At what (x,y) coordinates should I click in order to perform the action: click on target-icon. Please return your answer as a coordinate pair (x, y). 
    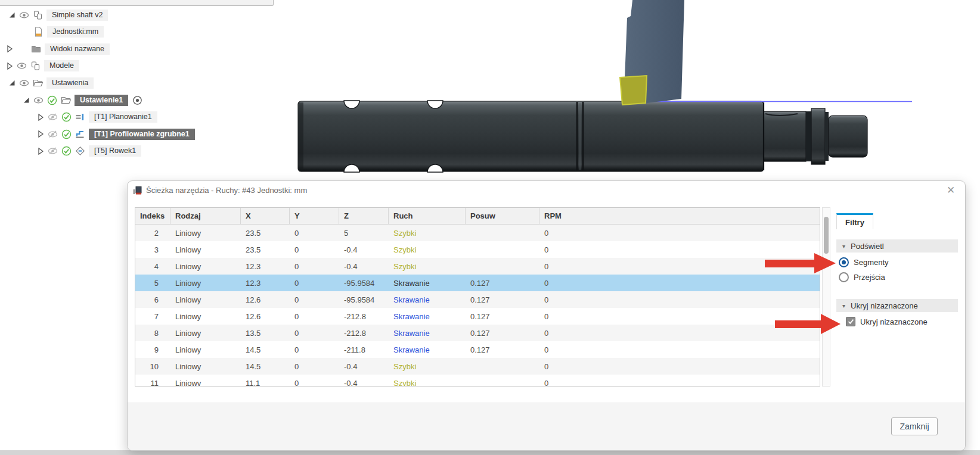
    Looking at the image, I should click on (137, 100).